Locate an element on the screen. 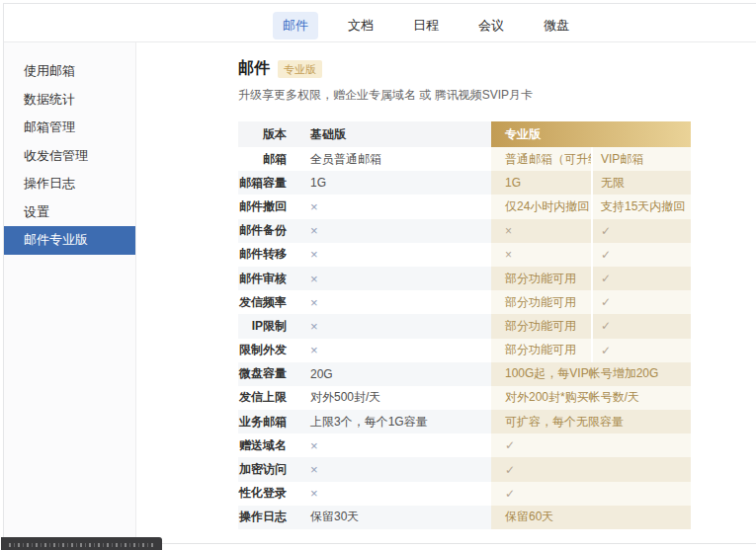 The height and width of the screenshot is (550, 756). pro-vip-value-cell: 无限 is located at coordinates (640, 183).